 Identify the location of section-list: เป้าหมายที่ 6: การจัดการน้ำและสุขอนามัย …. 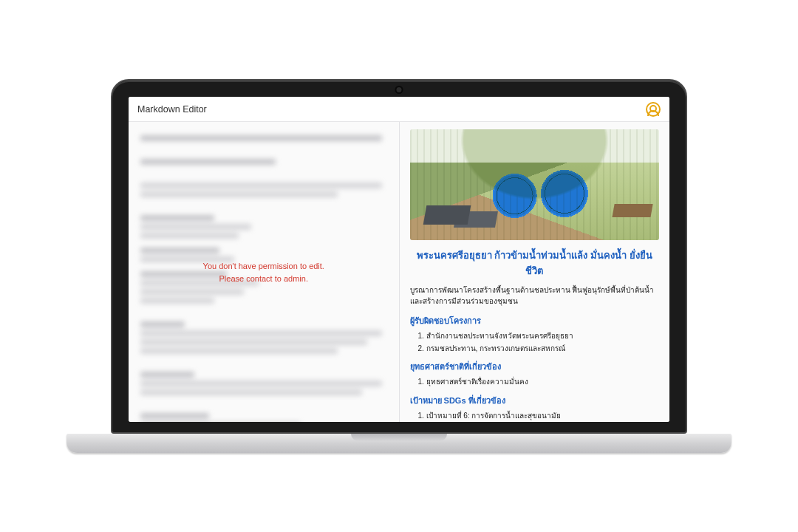
(543, 417).